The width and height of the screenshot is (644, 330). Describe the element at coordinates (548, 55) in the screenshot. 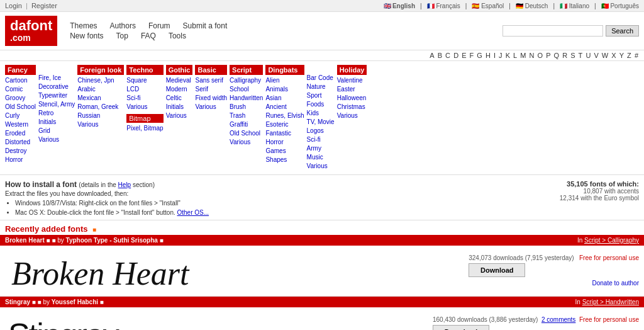

I see `alpha-P: P` at that location.